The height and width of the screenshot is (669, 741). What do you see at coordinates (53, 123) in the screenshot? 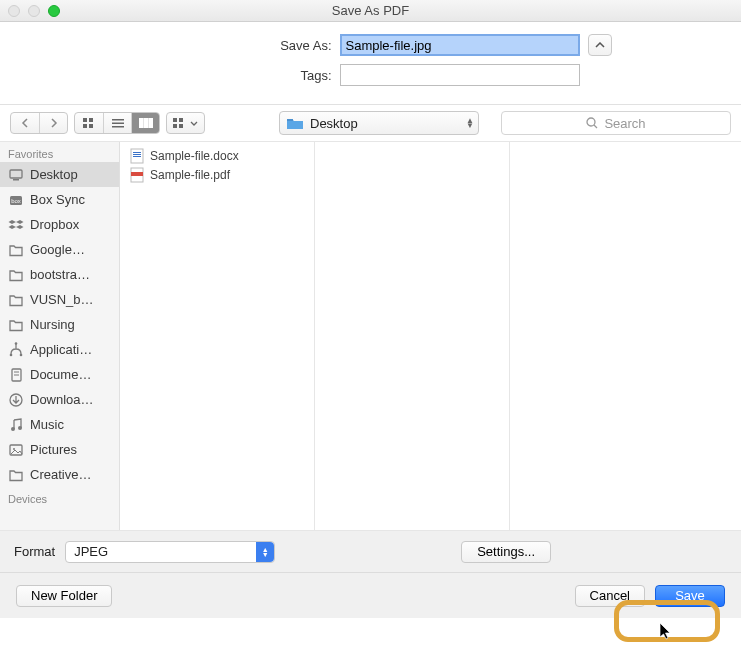
I see `forward-button` at bounding box center [53, 123].